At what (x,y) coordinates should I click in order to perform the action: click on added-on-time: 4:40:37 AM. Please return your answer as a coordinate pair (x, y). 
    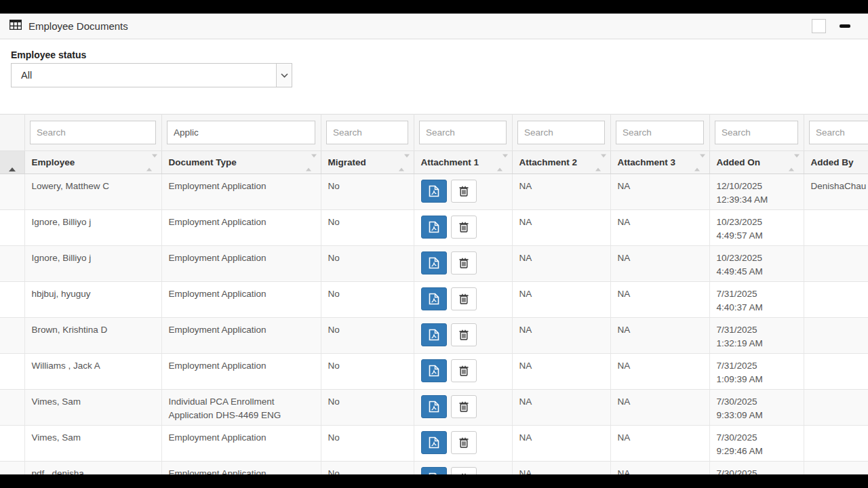
    Looking at the image, I should click on (757, 308).